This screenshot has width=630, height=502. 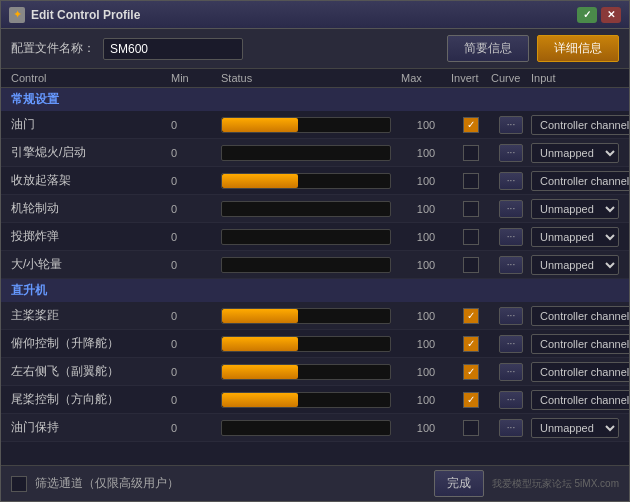 I want to click on row-label: 收放起落架, so click(x=91, y=180).